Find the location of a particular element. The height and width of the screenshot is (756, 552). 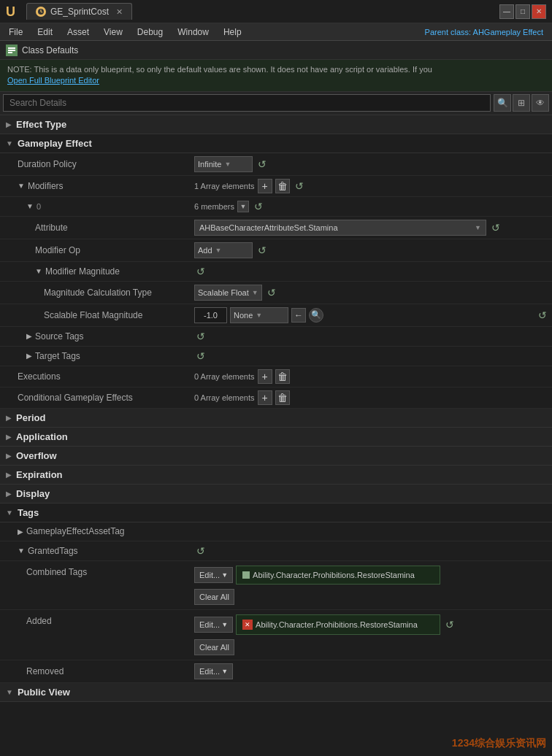

section-public-view: ▼ Public View is located at coordinates (276, 693).